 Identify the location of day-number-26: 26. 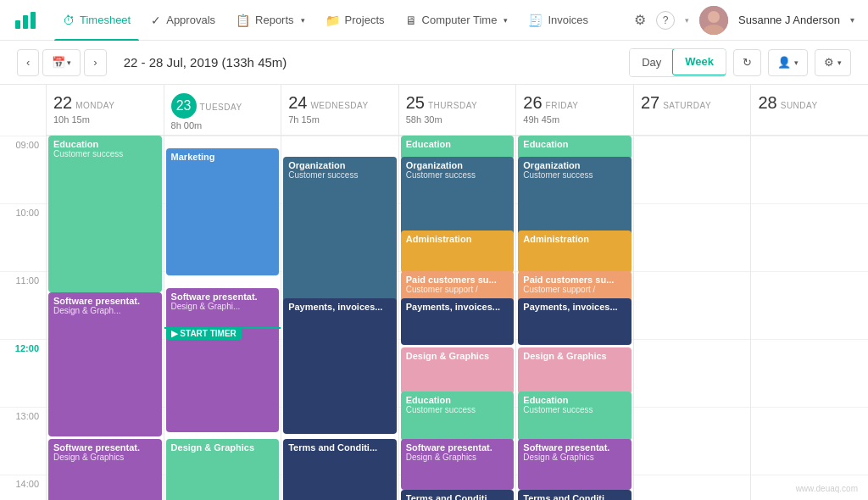
(532, 103).